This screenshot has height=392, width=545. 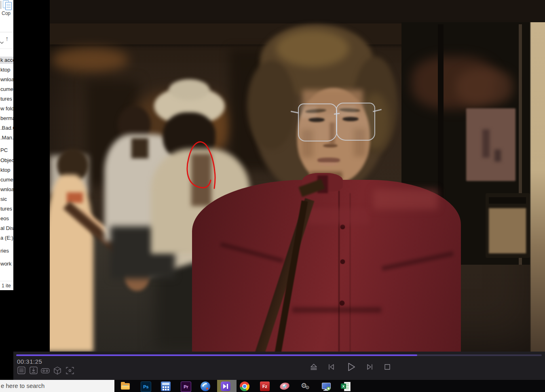 I want to click on up-arrow-button: ↑, so click(x=7, y=39).